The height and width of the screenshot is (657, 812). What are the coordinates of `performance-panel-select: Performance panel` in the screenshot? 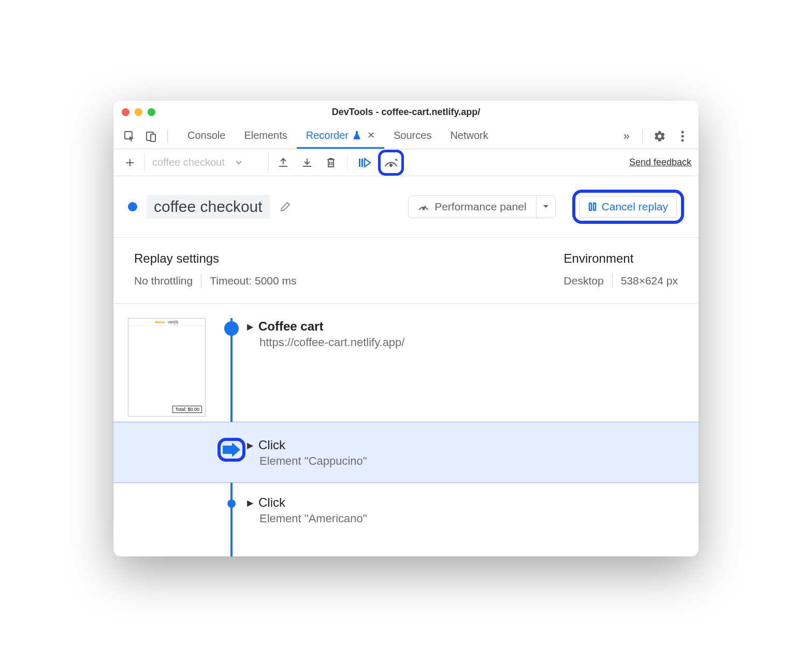 It's located at (482, 207).